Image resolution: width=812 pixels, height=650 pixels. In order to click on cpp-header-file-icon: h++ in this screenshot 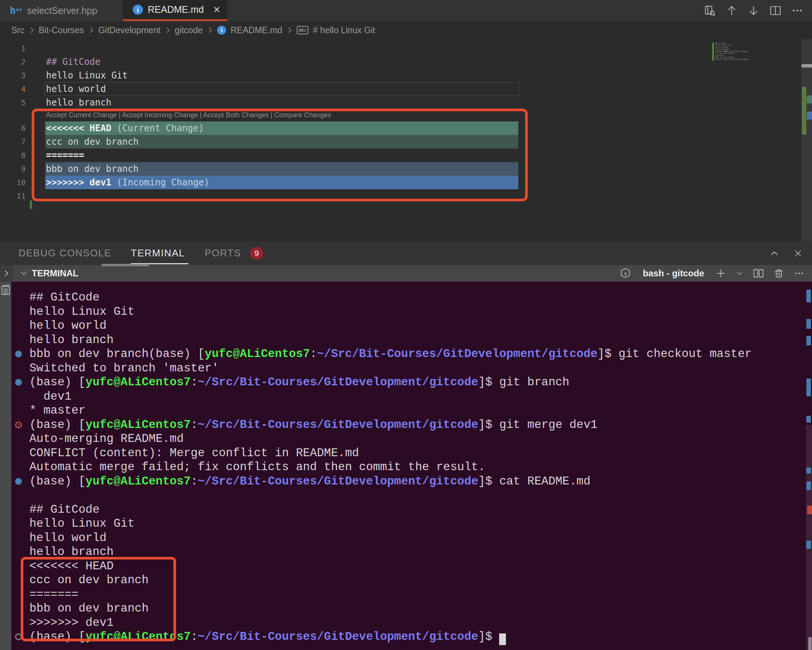, I will do `click(16, 11)`.